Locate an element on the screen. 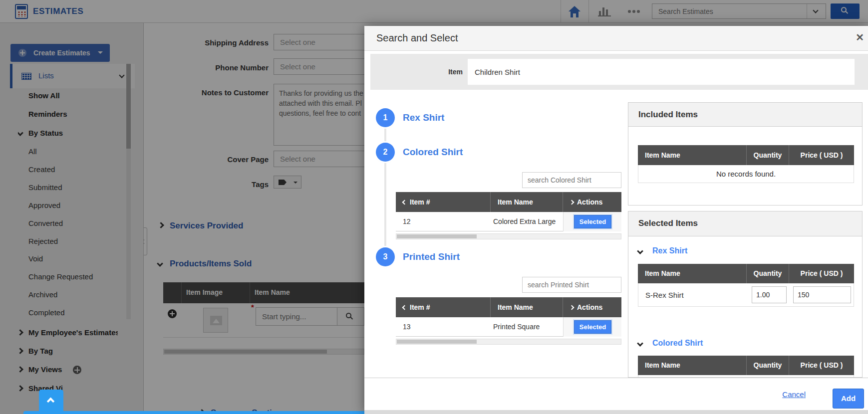  selected-items-title: Selected Items is located at coordinates (668, 223).